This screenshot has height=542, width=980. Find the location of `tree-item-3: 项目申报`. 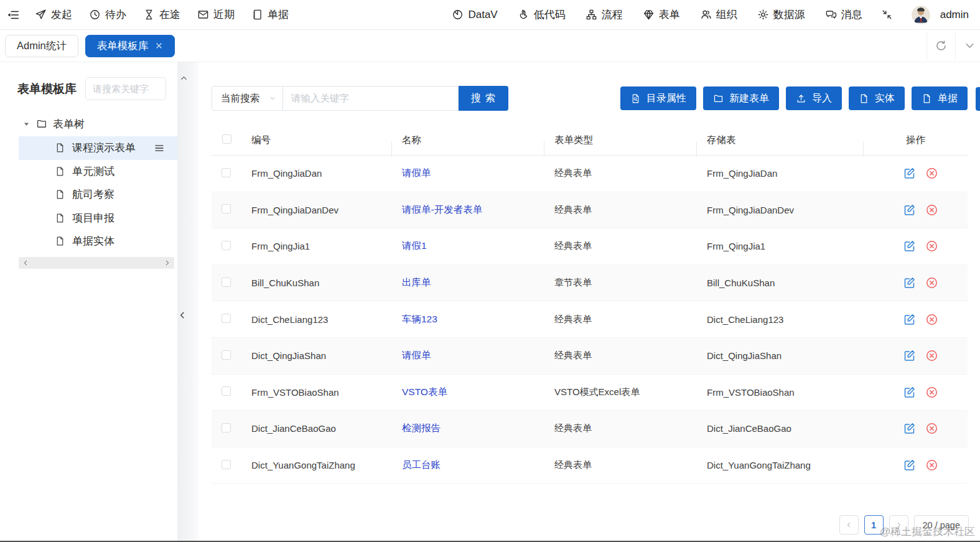

tree-item-3: 项目申报 is located at coordinates (88, 218).